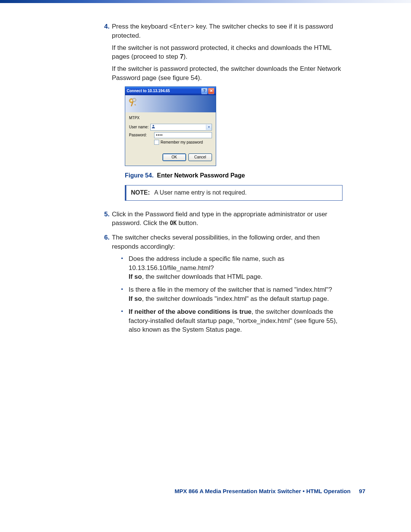  Describe the element at coordinates (227, 286) in the screenshot. I see `step-body: The switcher checks several possibilitie…` at that location.